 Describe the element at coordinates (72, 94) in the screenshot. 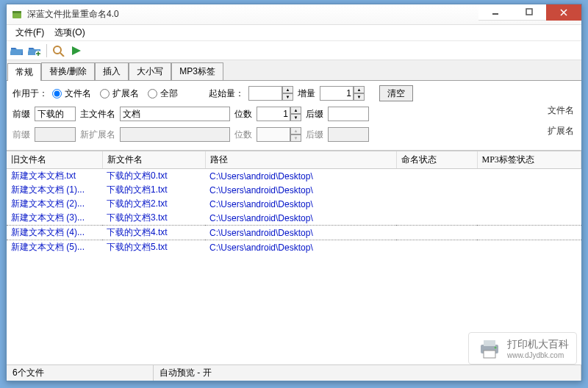

I see `radio-filename: 文件名` at that location.